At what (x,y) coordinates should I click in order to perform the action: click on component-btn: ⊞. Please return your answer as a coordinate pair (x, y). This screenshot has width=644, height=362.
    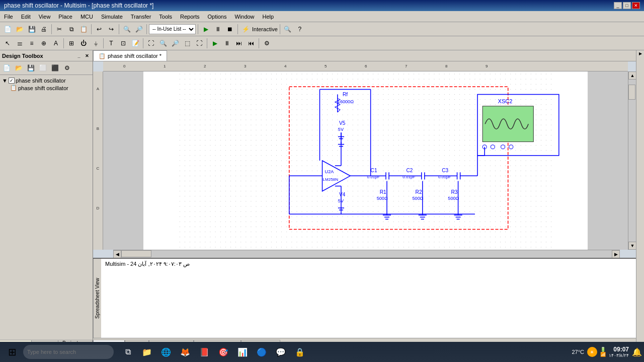
    Looking at the image, I should click on (71, 43).